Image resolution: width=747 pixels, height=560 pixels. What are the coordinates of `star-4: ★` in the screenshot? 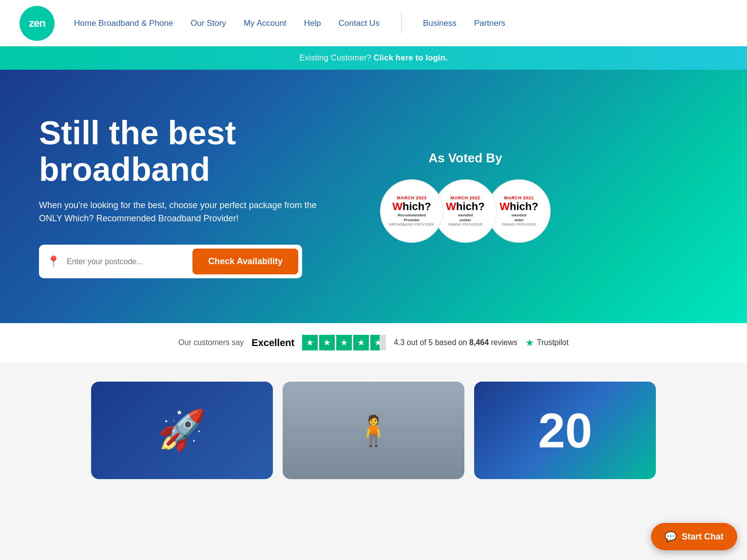 It's located at (361, 343).